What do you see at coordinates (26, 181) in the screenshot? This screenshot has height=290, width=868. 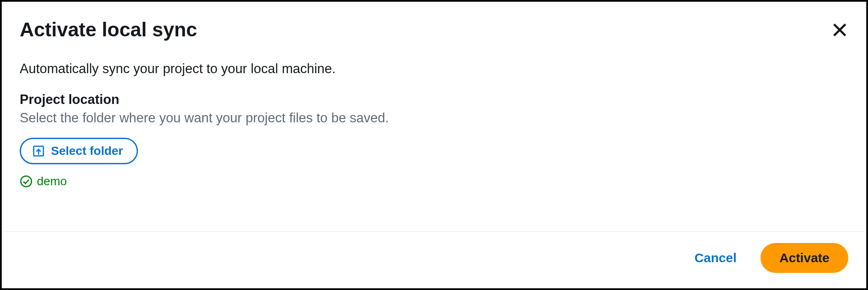 I see `check-circle-icon` at bounding box center [26, 181].